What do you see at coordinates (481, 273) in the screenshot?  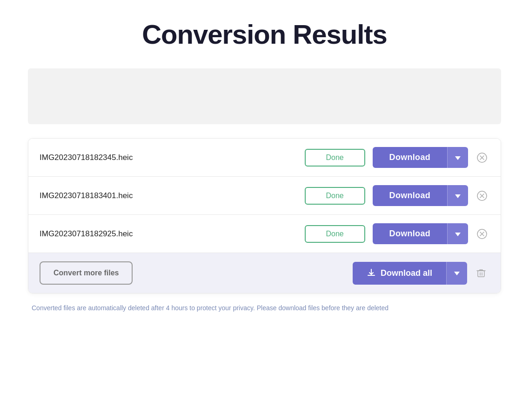 I see `trash-icon` at bounding box center [481, 273].